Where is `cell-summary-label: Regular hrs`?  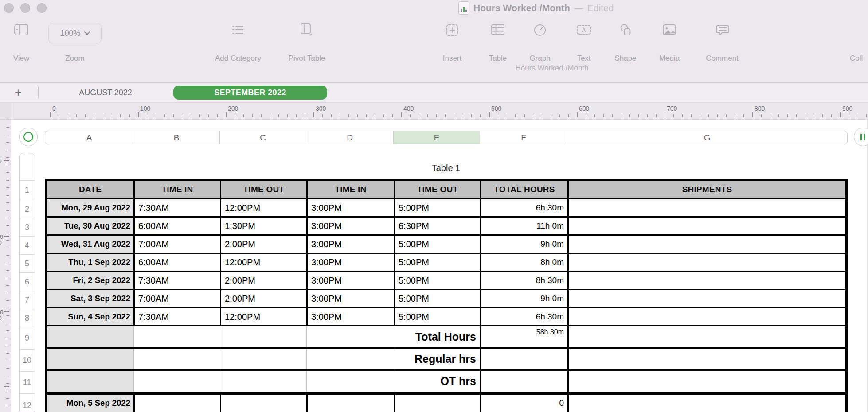 cell-summary-label: Regular hrs is located at coordinates (437, 359).